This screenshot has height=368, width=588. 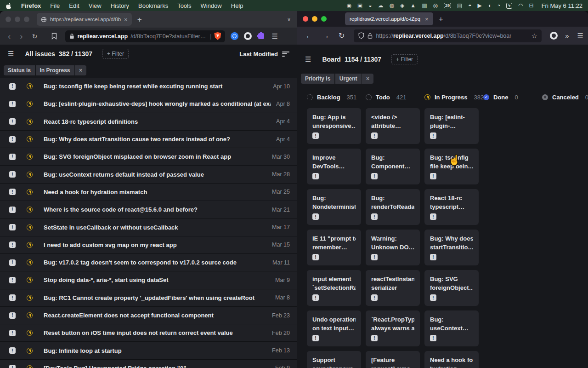 I want to click on issue-row: Bug: useContext returns default instead …, so click(x=149, y=174).